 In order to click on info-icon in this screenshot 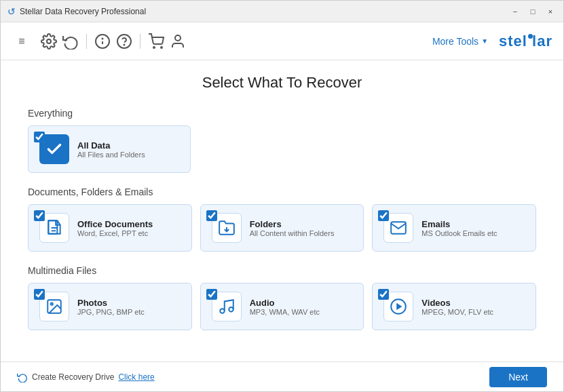, I will do `click(102, 41)`.